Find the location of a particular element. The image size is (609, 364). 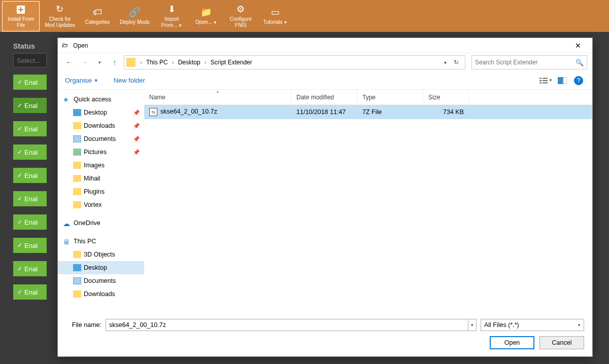

file-row: 7zskse64_2_00_10.7z 11/10/2018 11:47 7Z … is located at coordinates (368, 112).